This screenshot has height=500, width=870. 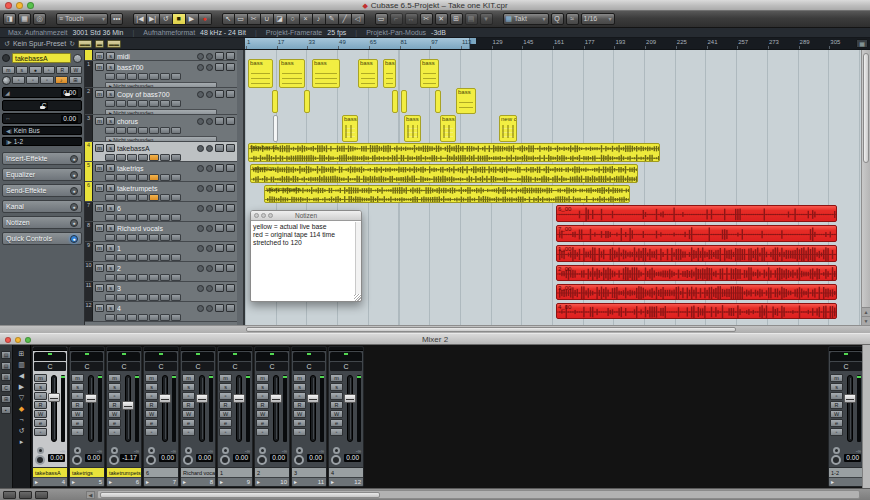 What do you see at coordinates (110, 238) in the screenshot?
I see `edit-channel-button` at bounding box center [110, 238].